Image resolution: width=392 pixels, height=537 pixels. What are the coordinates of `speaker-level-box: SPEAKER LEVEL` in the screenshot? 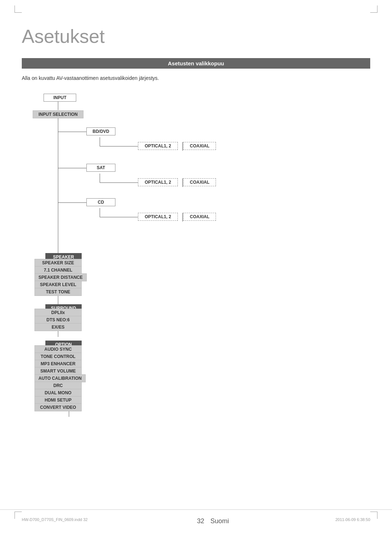 It's located at (58, 285).